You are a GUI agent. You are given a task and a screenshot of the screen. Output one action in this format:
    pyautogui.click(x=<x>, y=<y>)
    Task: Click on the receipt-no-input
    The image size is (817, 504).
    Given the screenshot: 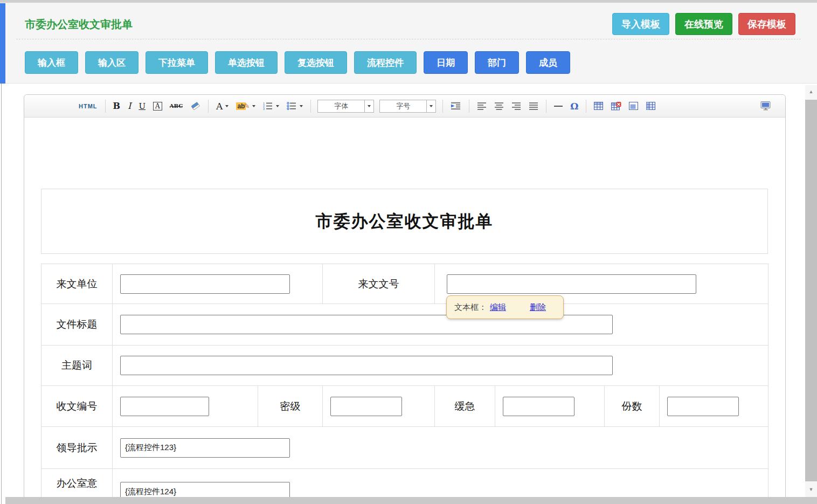 What is the action you would take?
    pyautogui.click(x=165, y=406)
    